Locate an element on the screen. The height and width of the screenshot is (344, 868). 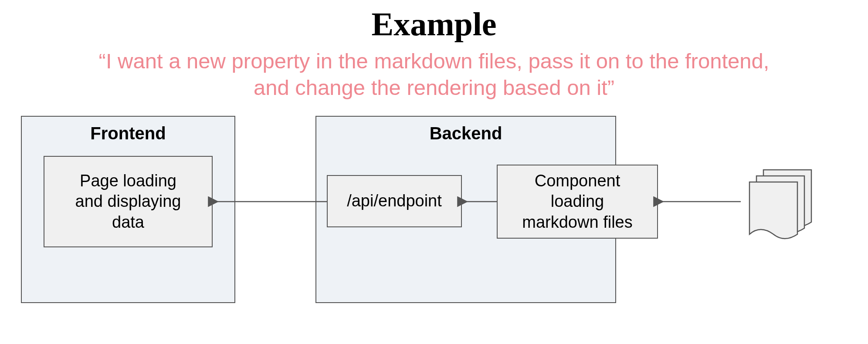
node-component-text: Component loading markdown files is located at coordinates (577, 202).